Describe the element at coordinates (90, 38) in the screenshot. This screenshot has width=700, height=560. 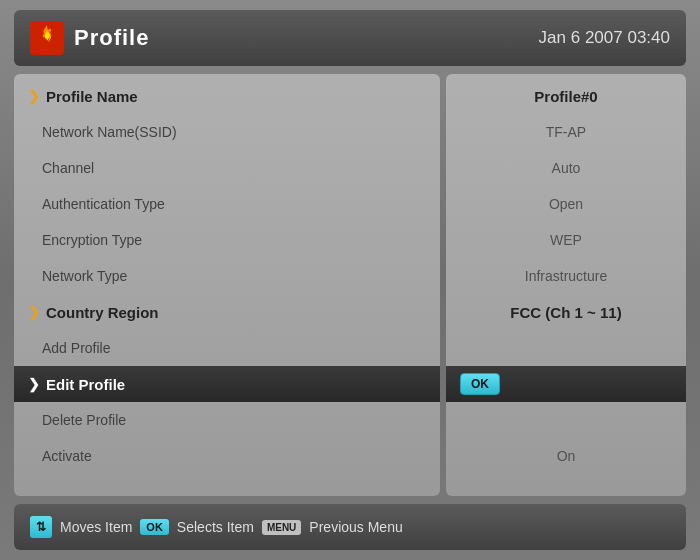
I see `header-left: Profile` at that location.